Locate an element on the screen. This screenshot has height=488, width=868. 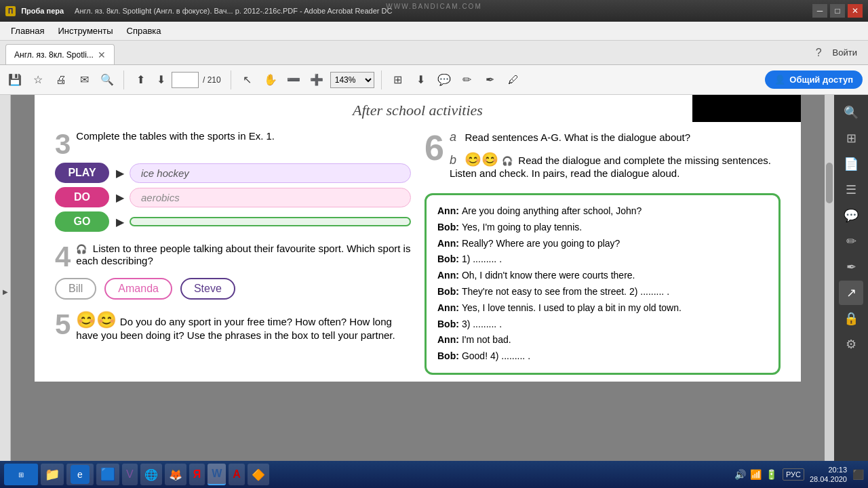
scroll-thumb is located at coordinates (829, 183).